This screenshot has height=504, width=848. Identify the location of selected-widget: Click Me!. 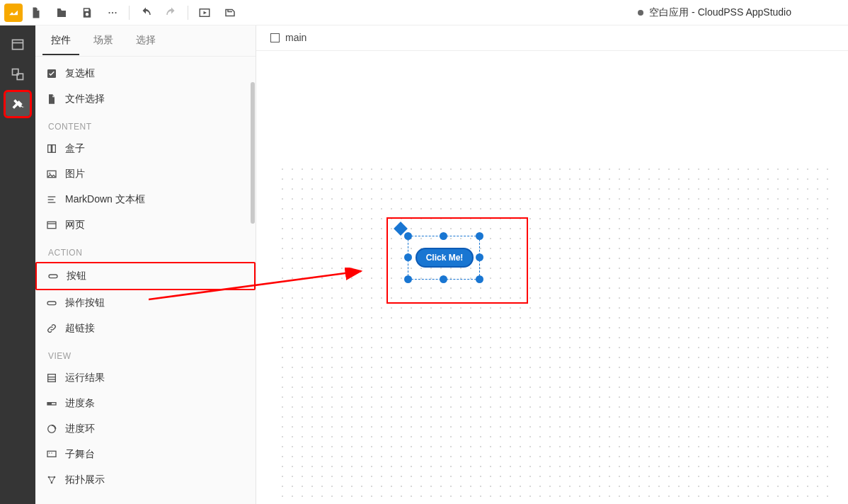
(444, 258).